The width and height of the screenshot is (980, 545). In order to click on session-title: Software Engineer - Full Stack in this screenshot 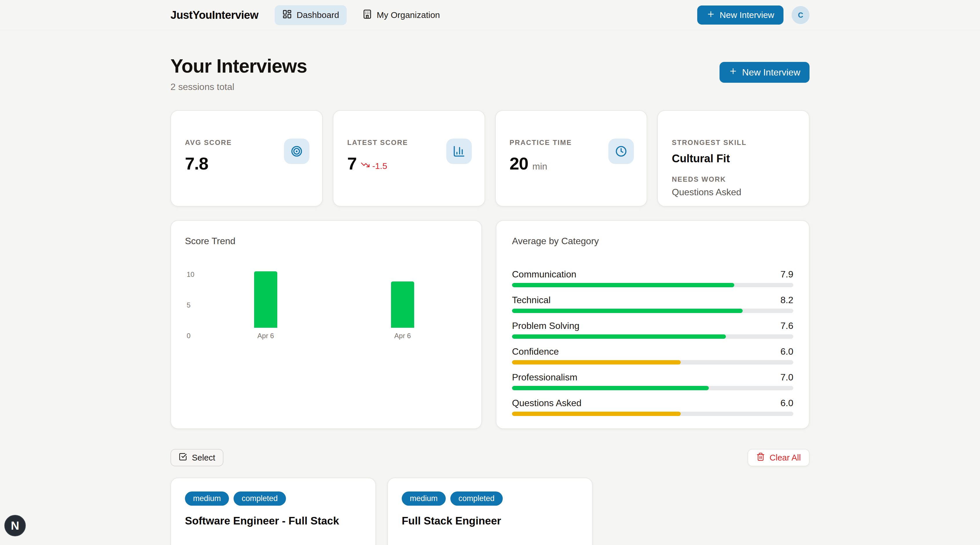, I will do `click(273, 521)`.